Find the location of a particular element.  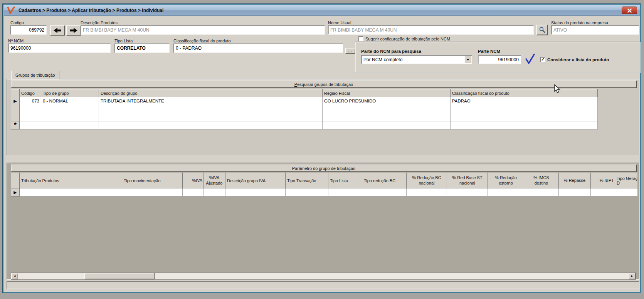

title-bar: Cadastros > Produtos > Aplicar tributaçã… is located at coordinates (322, 10).